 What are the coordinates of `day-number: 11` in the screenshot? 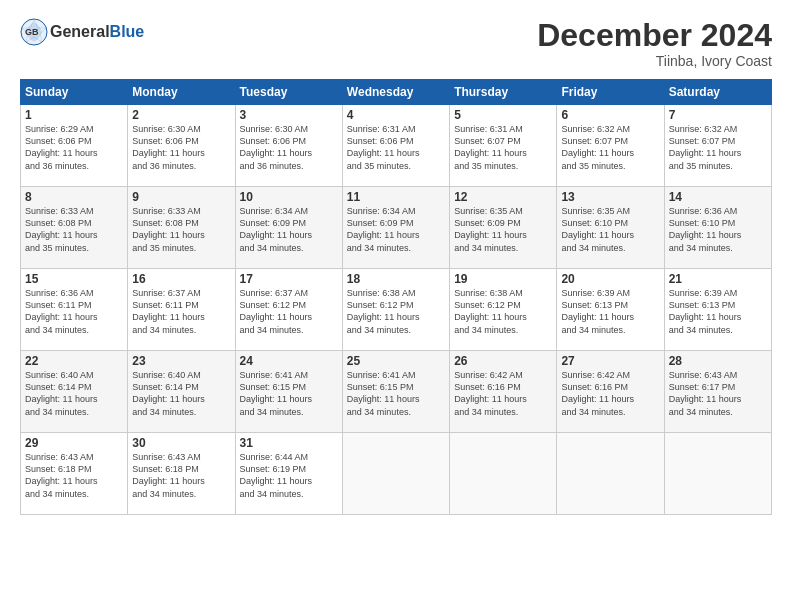 It's located at (396, 197).